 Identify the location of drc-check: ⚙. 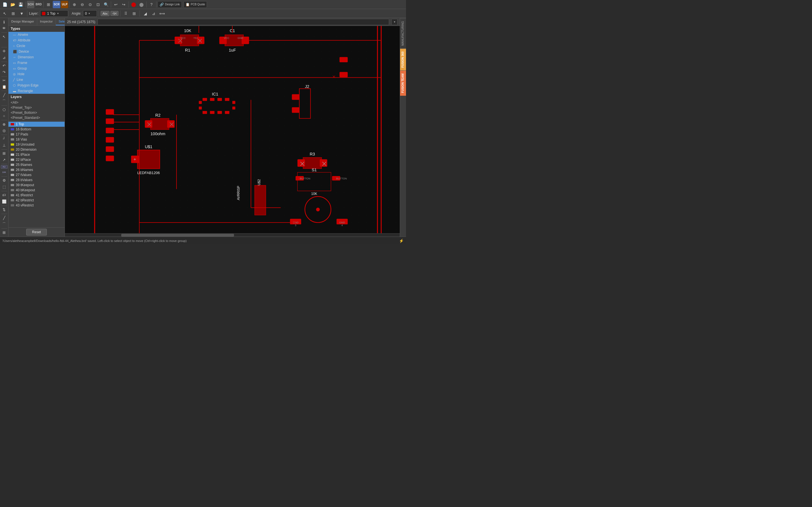
(4, 181).